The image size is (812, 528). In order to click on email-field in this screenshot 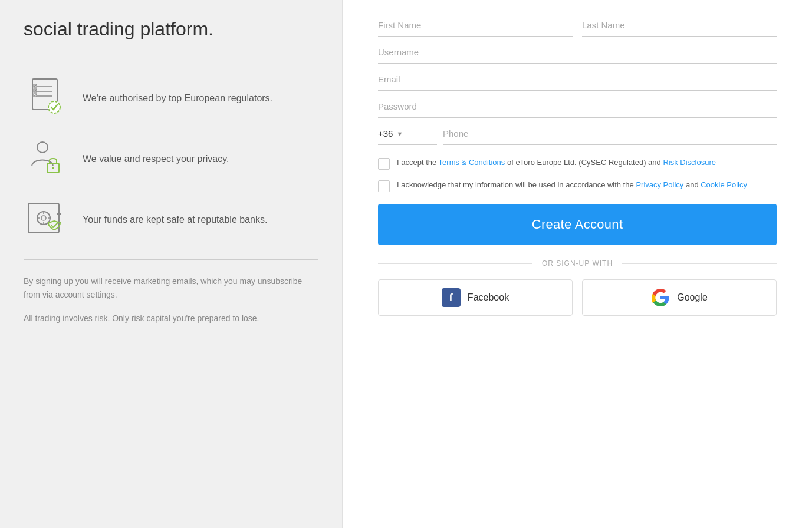, I will do `click(577, 78)`.